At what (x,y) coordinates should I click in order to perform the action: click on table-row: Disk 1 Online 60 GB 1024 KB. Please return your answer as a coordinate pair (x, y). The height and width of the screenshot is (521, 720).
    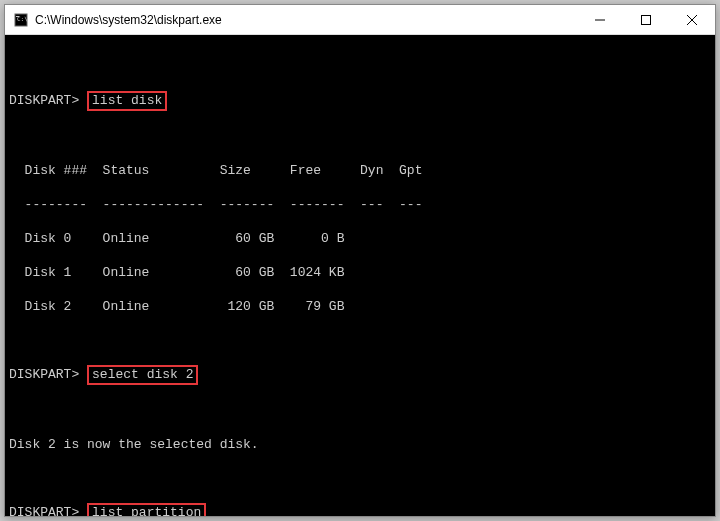
    Looking at the image, I should click on (360, 272).